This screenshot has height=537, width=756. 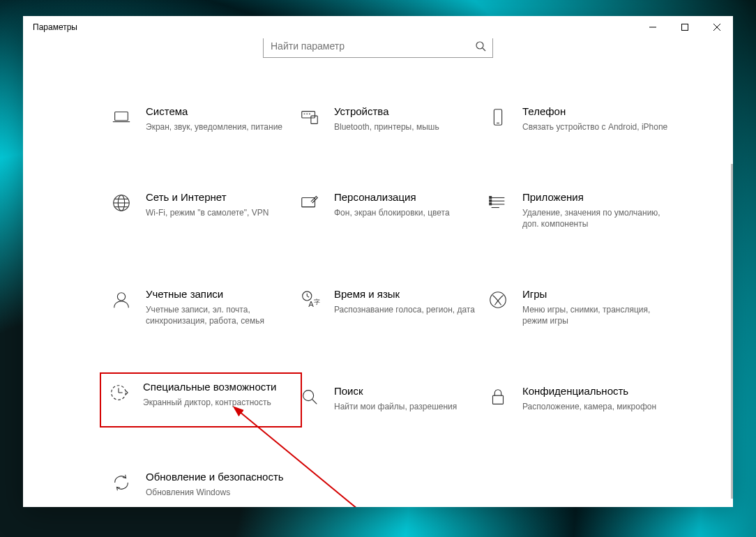 What do you see at coordinates (685, 27) in the screenshot?
I see `window-controls` at bounding box center [685, 27].